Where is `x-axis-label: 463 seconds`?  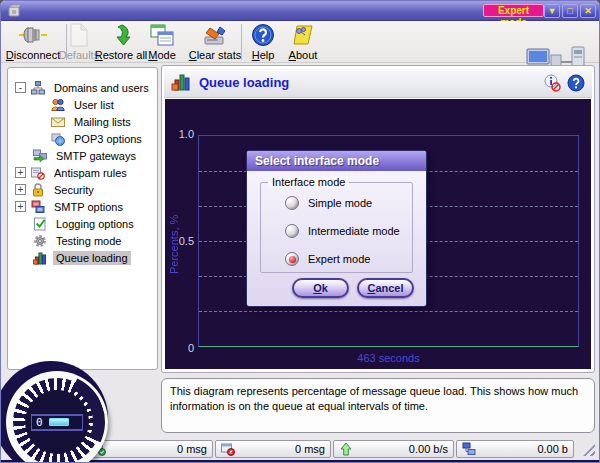 x-axis-label: 463 seconds is located at coordinates (388, 358).